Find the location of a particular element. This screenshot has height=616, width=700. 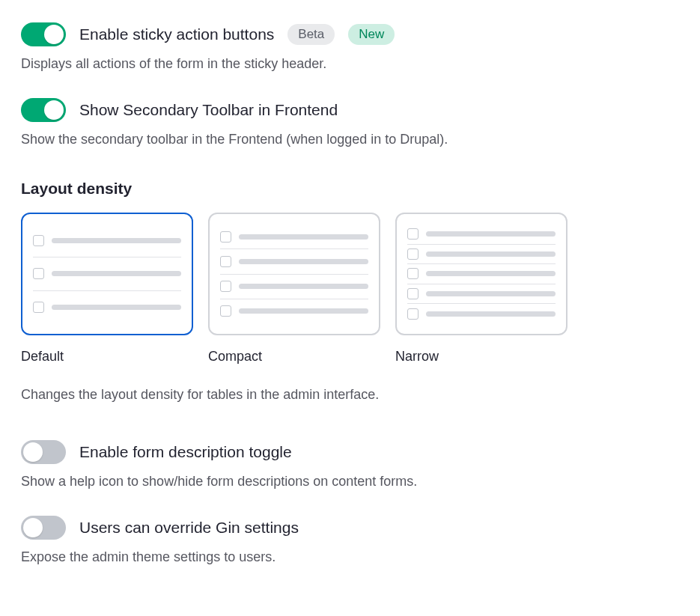

badge-beta: Beta is located at coordinates (311, 34).